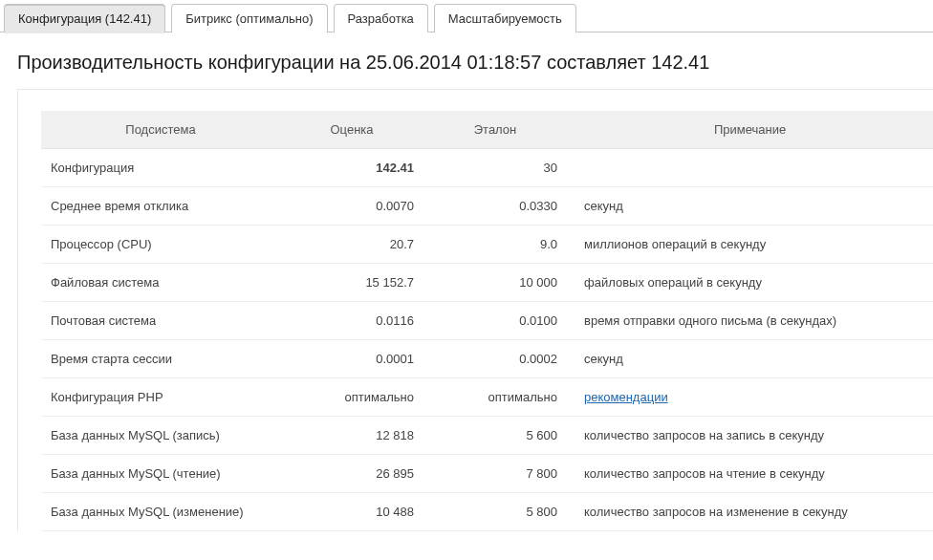 The height and width of the screenshot is (560, 933). I want to click on table-row: База данных MySQL (чтение)26 8957 800кол…, so click(488, 474).